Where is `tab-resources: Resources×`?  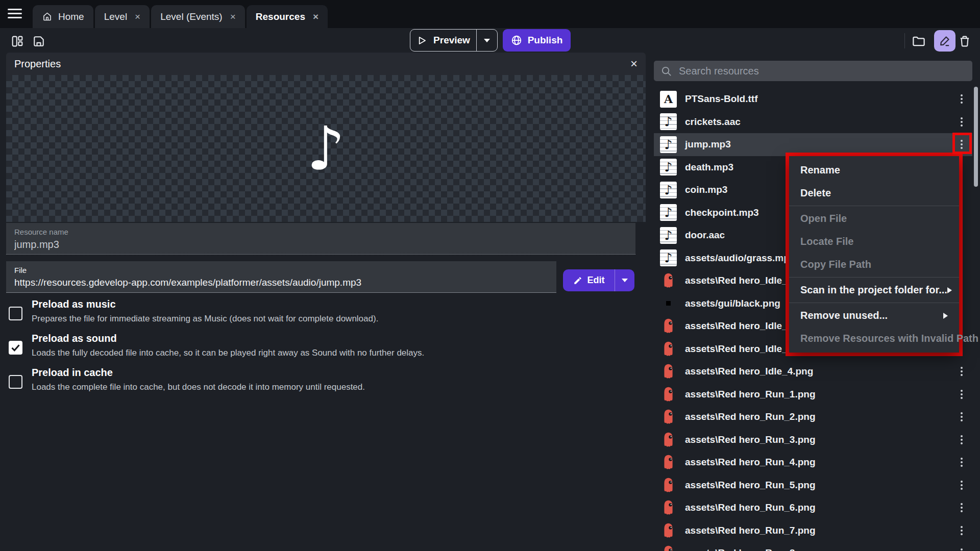
tab-resources: Resources× is located at coordinates (287, 16).